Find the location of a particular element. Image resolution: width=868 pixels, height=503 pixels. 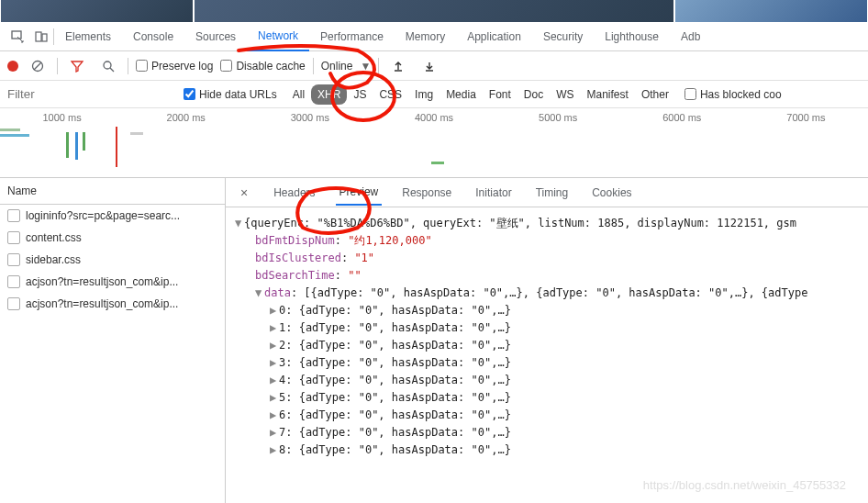

tree-row: ▼data: [{adType: "0", hasAspData: "0",…}… is located at coordinates (547, 294).